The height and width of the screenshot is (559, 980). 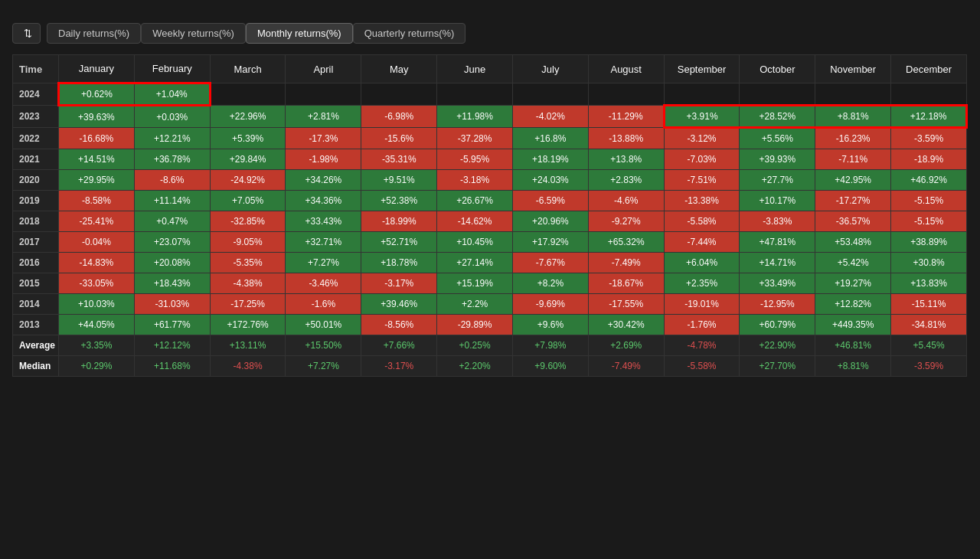 I want to click on cell-august-2023: -11.29%, so click(x=626, y=116).